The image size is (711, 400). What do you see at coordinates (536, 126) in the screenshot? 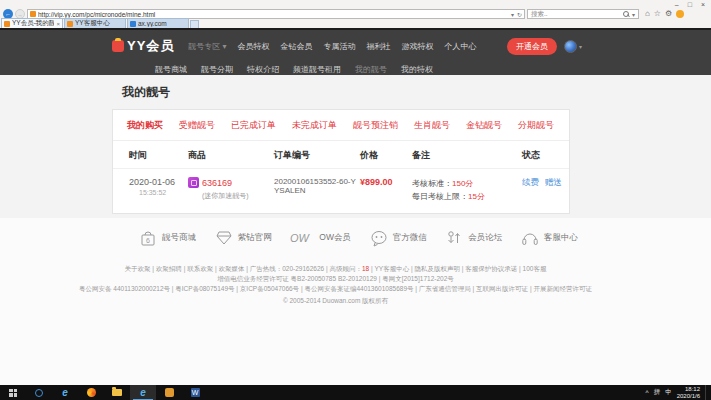
I see `tab-installment-numbers: 分期靓号` at bounding box center [536, 126].